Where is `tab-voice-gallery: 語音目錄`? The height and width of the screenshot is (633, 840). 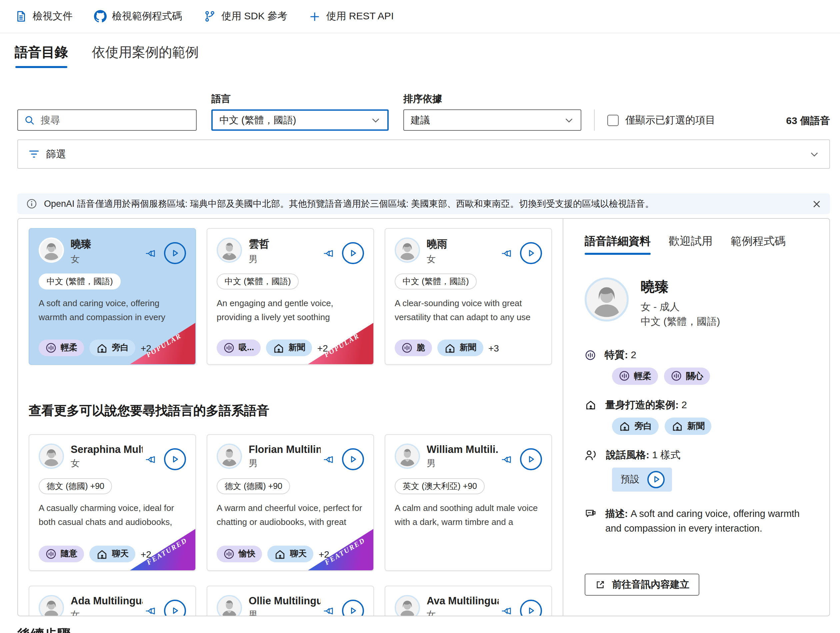
tab-voice-gallery: 語音目錄 is located at coordinates (41, 55).